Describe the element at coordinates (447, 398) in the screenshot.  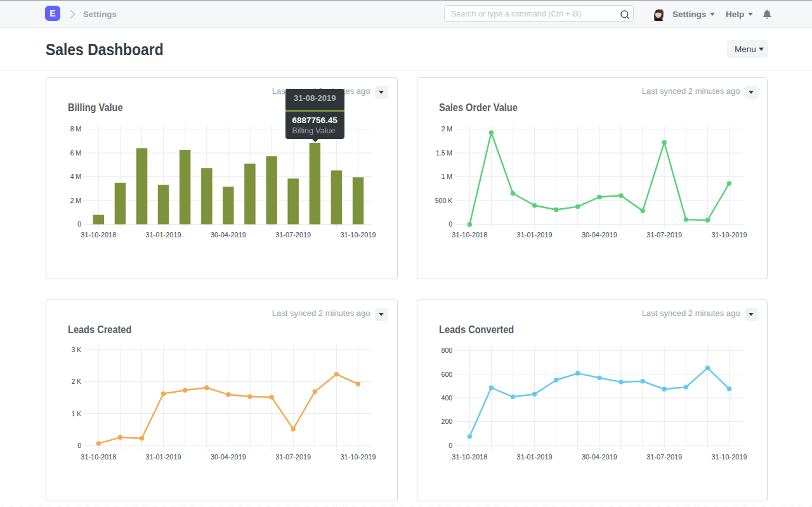
I see `svg-text: 400` at that location.